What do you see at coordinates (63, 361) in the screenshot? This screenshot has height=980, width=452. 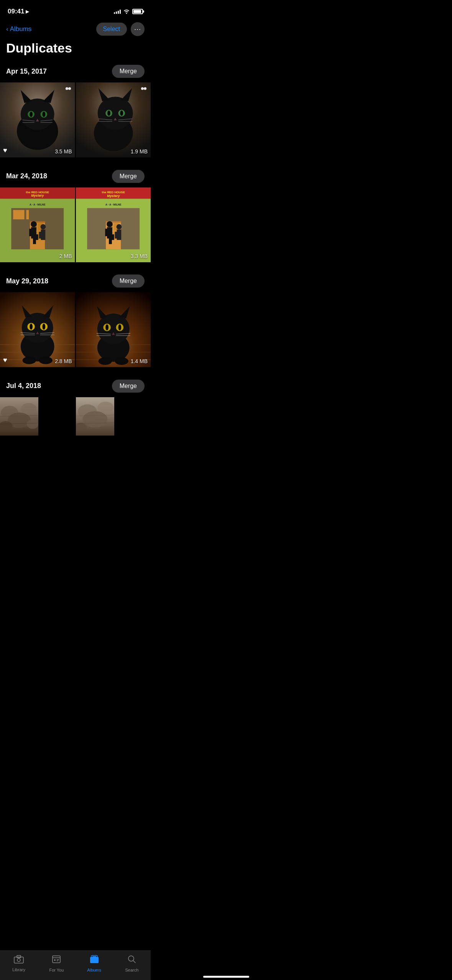 I see `photo-size-badge: 2.8 MB` at bounding box center [63, 361].